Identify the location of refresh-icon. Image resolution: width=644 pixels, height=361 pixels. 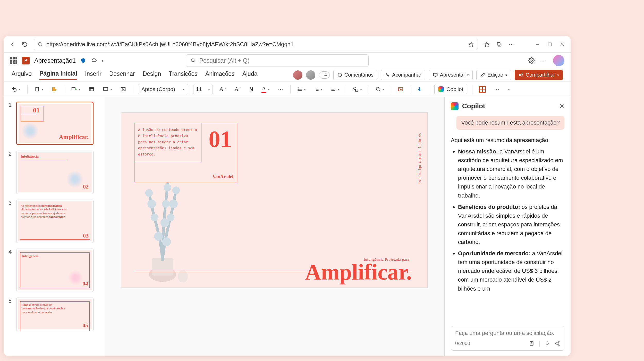
(25, 44).